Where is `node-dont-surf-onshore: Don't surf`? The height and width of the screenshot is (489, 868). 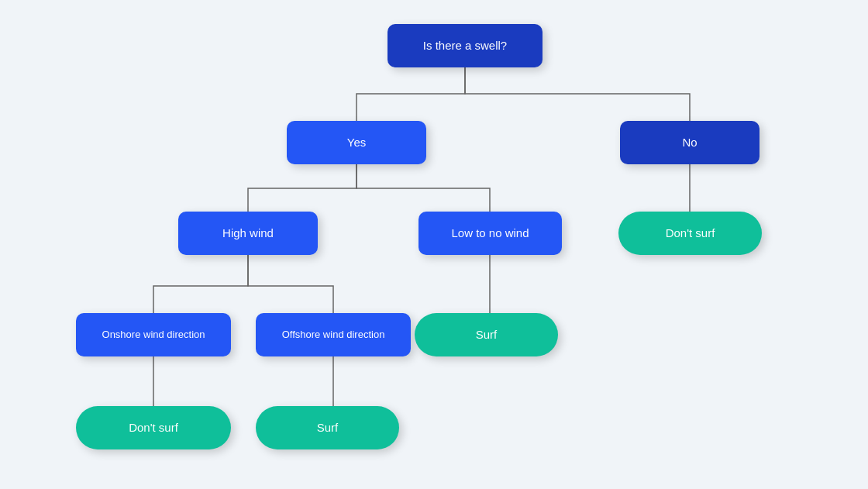
node-dont-surf-onshore: Don't surf is located at coordinates (153, 428).